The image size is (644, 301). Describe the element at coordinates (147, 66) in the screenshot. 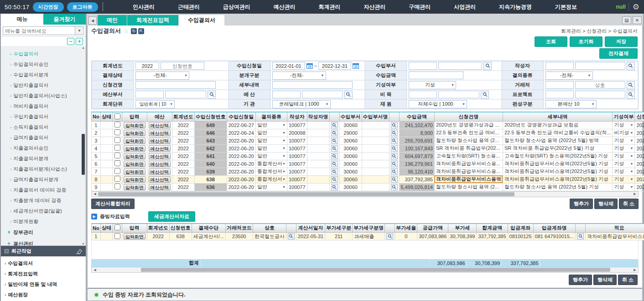

I see `fiscal-year-input` at that location.